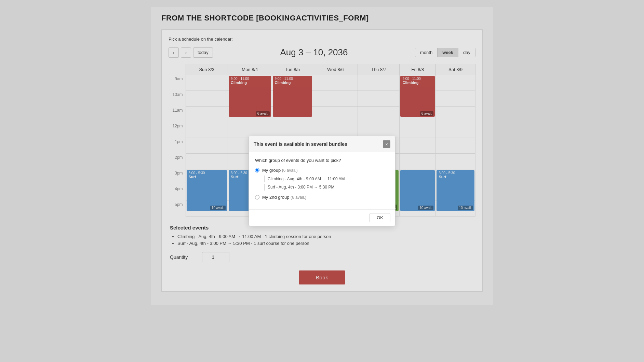 Image resolution: width=644 pixels, height=362 pixels. What do you see at coordinates (387, 144) in the screenshot?
I see `dialog-close-button: ×` at bounding box center [387, 144].